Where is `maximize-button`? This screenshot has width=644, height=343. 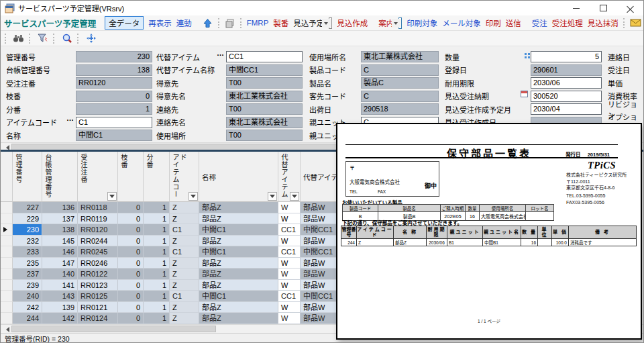
maximize-button is located at coordinates (603, 8).